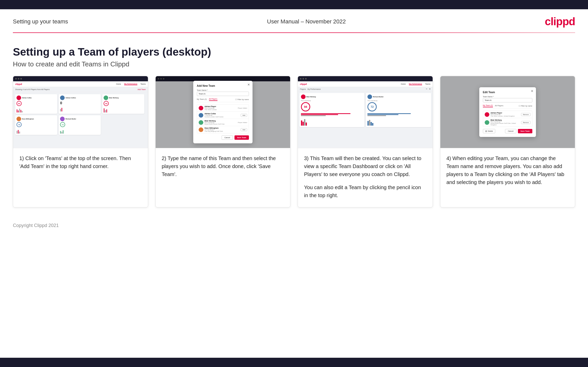 The width and height of the screenshot is (588, 367). I want to click on nav-home-3: Home, so click(404, 84).